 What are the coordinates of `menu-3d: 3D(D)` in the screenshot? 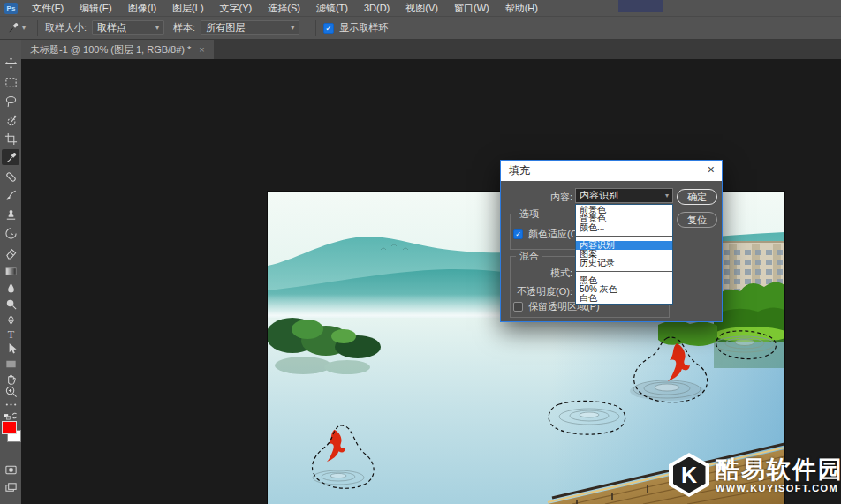 It's located at (376, 8).